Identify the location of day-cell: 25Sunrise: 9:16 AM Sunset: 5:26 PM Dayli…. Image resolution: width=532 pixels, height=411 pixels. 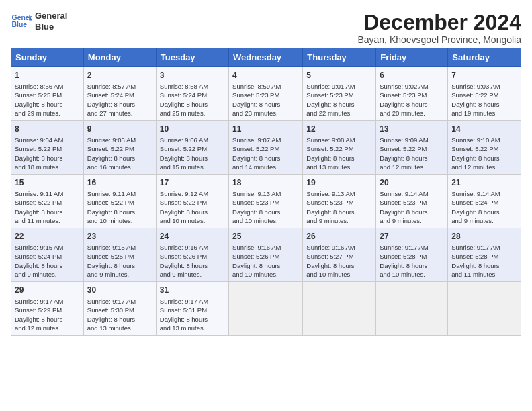
(266, 255).